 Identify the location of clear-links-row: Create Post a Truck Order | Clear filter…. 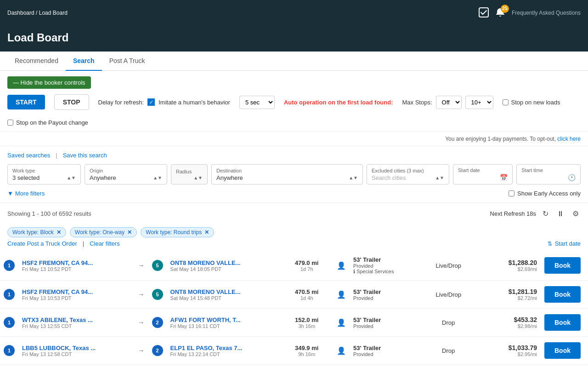
(294, 246).